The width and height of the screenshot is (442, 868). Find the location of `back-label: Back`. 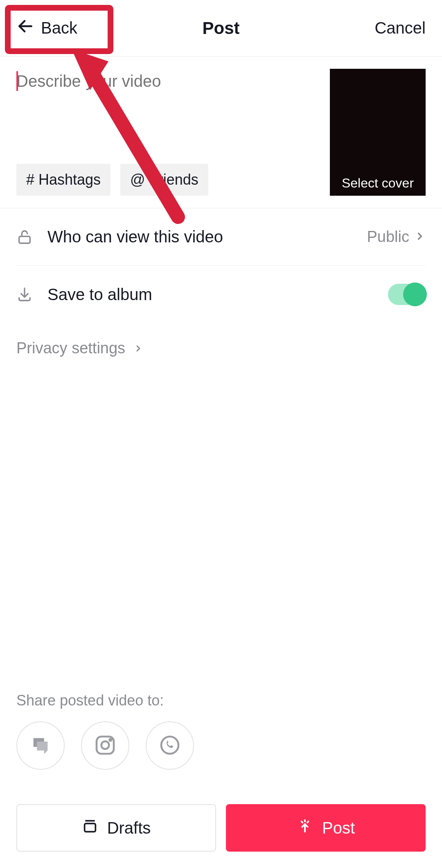

back-label: Back is located at coordinates (59, 28).